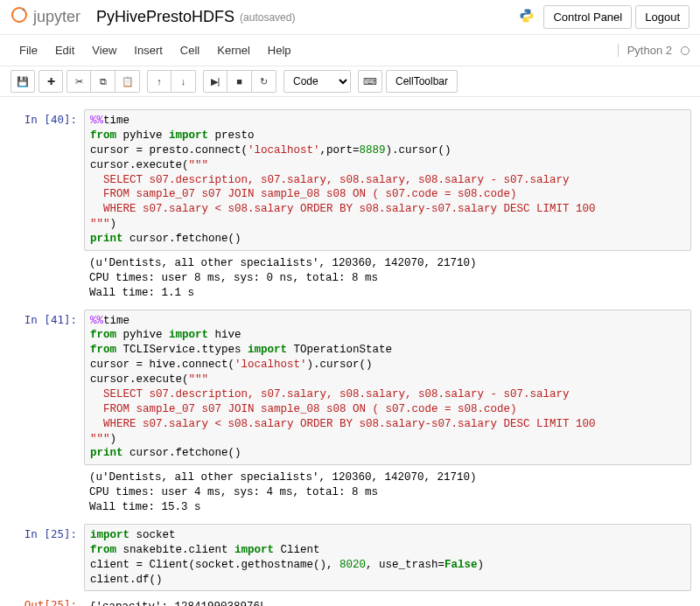 This screenshot has width=700, height=606. I want to click on add-cell-button: ✚, so click(51, 81).